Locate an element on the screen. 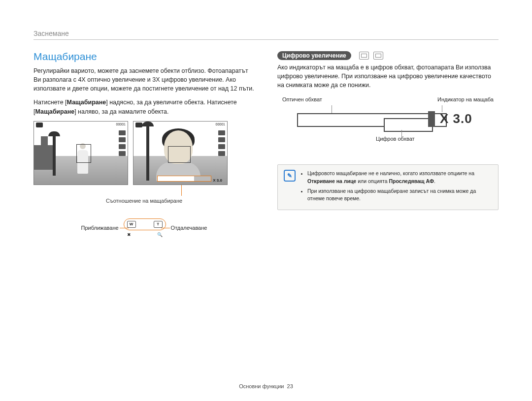  thumbnail-icon: ✖ is located at coordinates (129, 235).